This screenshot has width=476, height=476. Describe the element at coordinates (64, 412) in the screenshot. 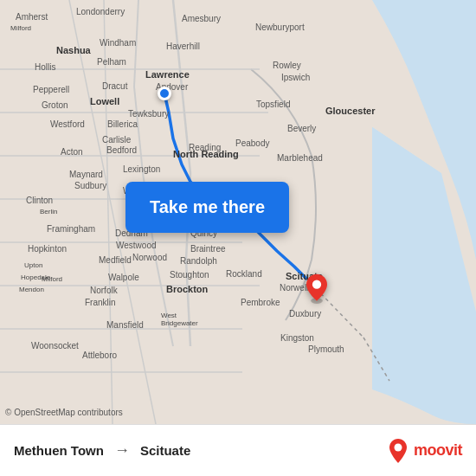

I see `map-copyright: © OpenStreetMap contributors` at that location.